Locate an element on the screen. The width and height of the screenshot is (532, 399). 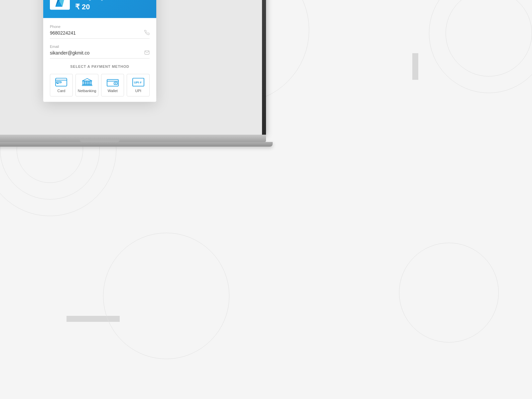
wallet-icon is located at coordinates (113, 82).